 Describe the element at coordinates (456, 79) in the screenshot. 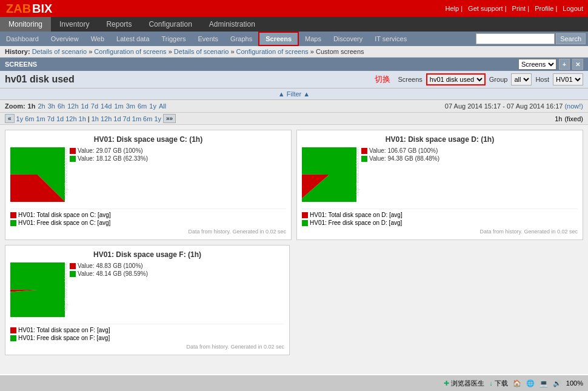

I see `screens-select: hv01 disk used` at that location.